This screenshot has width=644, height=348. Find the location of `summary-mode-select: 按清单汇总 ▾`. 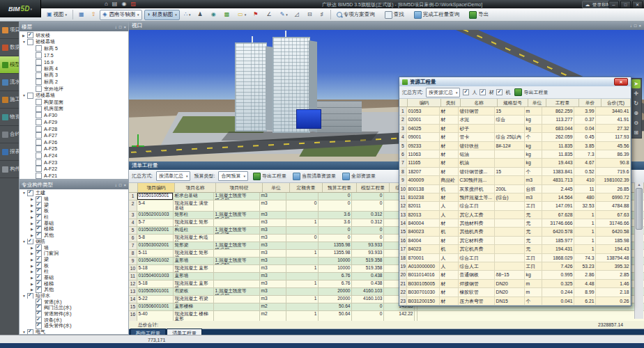

summary-mode-select: 按清单汇总 ▾ is located at coordinates (174, 176).